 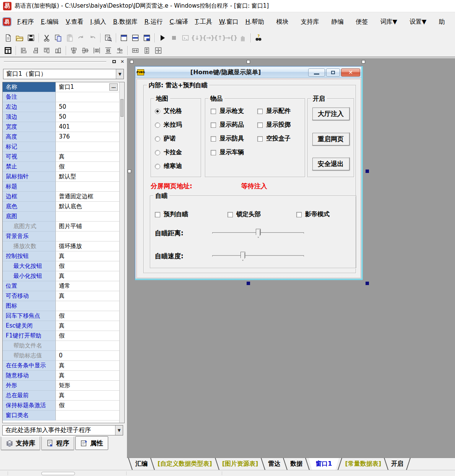 I want to click on workspace-tab-开启: 开启, so click(x=397, y=464).